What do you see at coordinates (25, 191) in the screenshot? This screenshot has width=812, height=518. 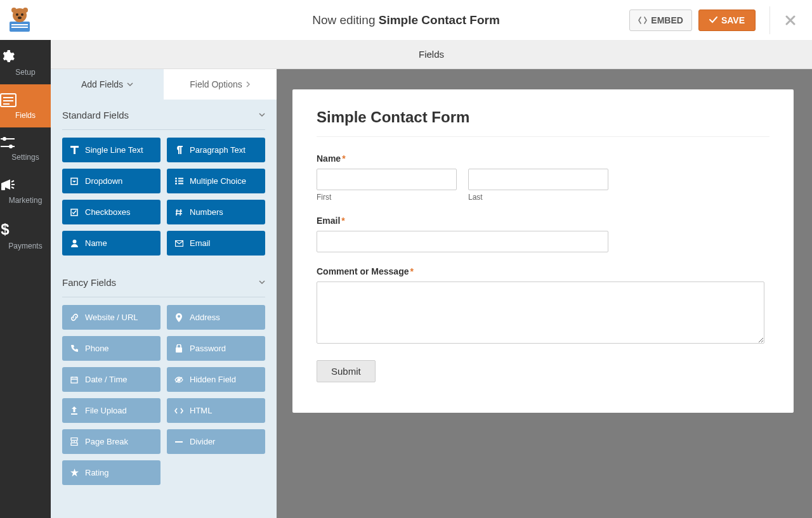 I see `sidebar-item-marketing: Marketing` at bounding box center [25, 191].